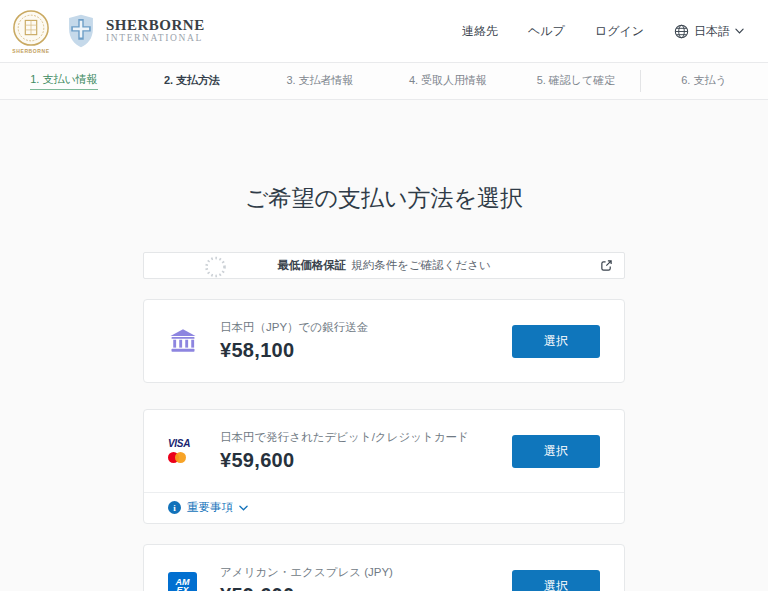 The width and height of the screenshot is (768, 591). What do you see at coordinates (31, 28) in the screenshot?
I see `seal-icon` at bounding box center [31, 28].